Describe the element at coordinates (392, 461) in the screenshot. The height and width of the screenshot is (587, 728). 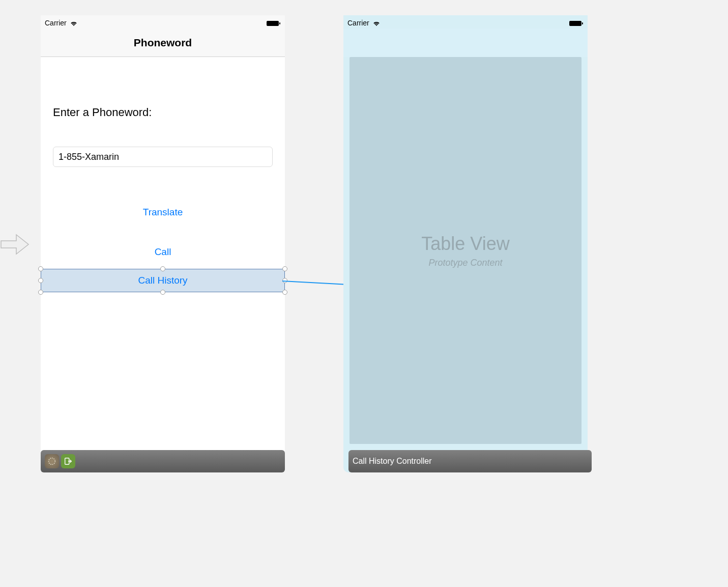
I see `controller-label: Call History Controller` at that location.